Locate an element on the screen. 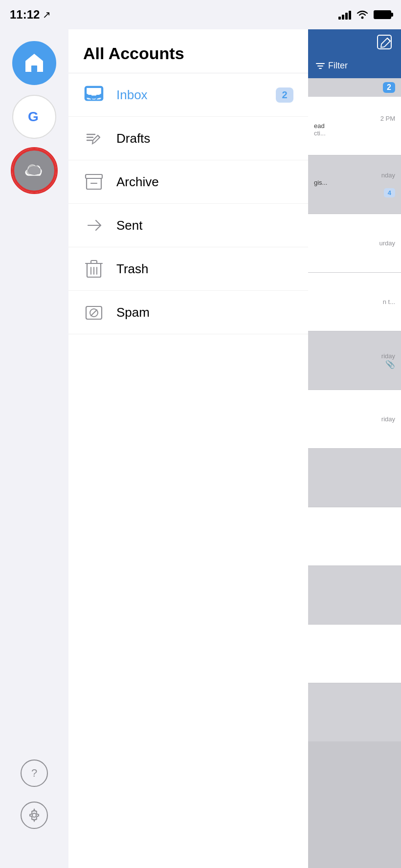 This screenshot has height=868, width=401. email-time-3: urday is located at coordinates (355, 243).